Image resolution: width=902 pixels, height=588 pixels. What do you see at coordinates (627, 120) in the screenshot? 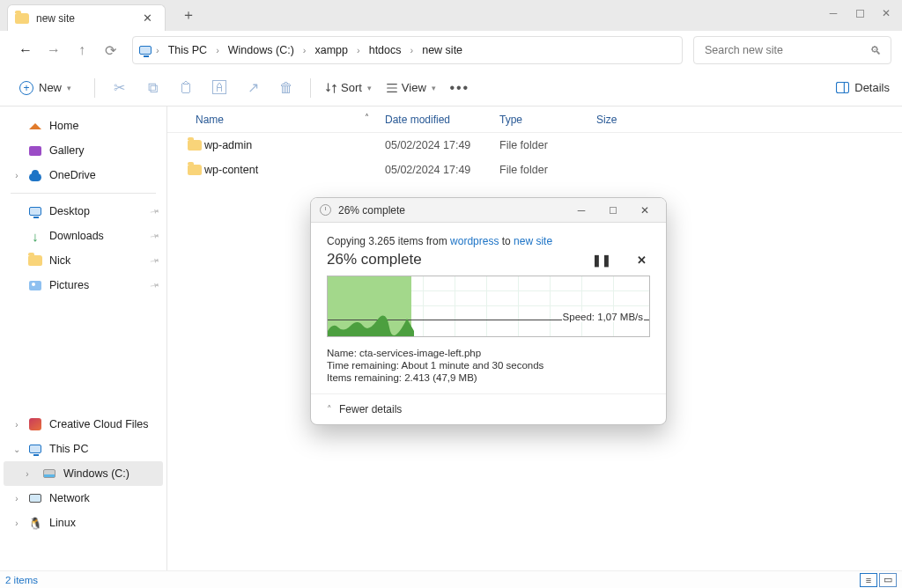
I see `column-header-size: Size` at bounding box center [627, 120].